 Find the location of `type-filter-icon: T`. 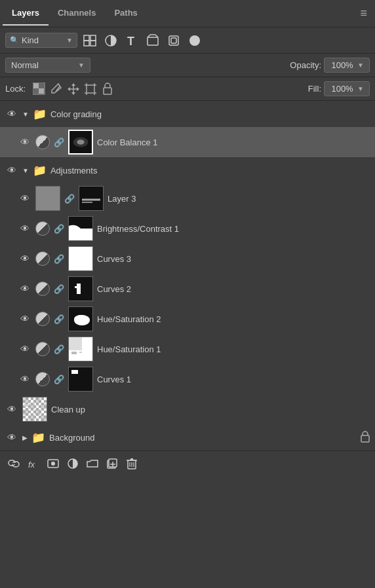

type-filter-icon: T is located at coordinates (132, 41).